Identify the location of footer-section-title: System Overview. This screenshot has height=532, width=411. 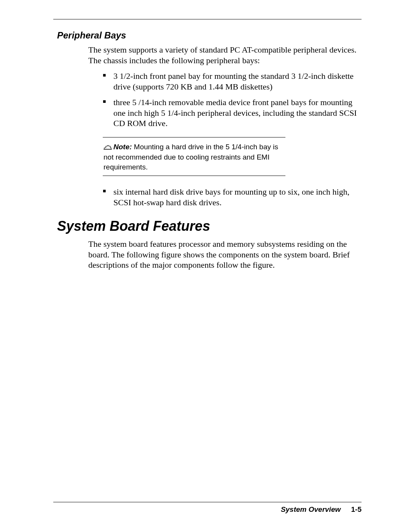
(311, 510).